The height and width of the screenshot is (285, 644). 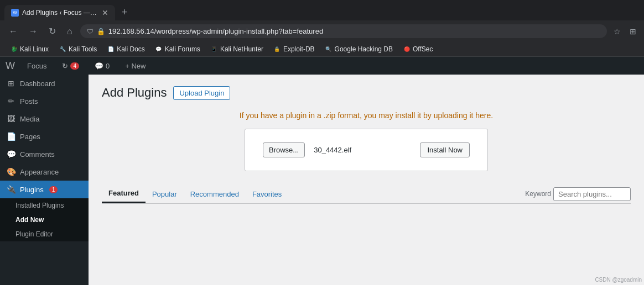 I want to click on wp-topbar-site: Focus, so click(x=37, y=66).